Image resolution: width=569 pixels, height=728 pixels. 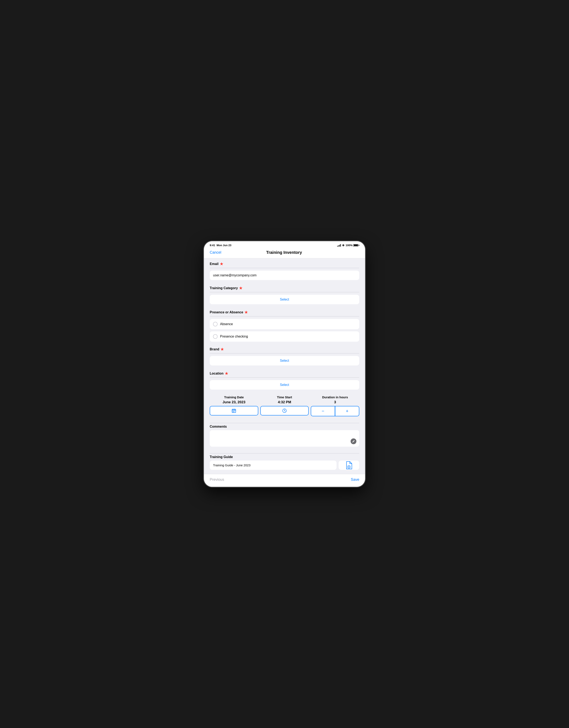 What do you see at coordinates (234, 337) in the screenshot?
I see `presence-label: Presence checking` at bounding box center [234, 337].